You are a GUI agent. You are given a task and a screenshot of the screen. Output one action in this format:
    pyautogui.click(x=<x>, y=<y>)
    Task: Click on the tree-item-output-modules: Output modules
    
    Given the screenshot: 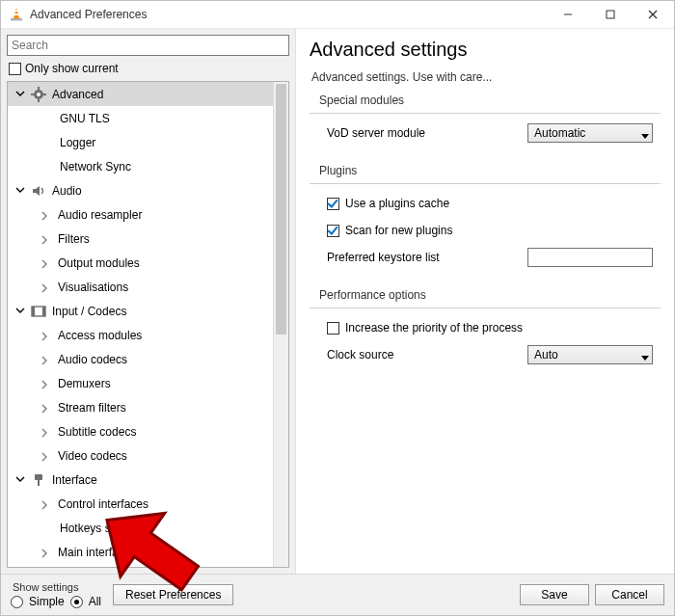 What is the action you would take?
    pyautogui.click(x=141, y=262)
    